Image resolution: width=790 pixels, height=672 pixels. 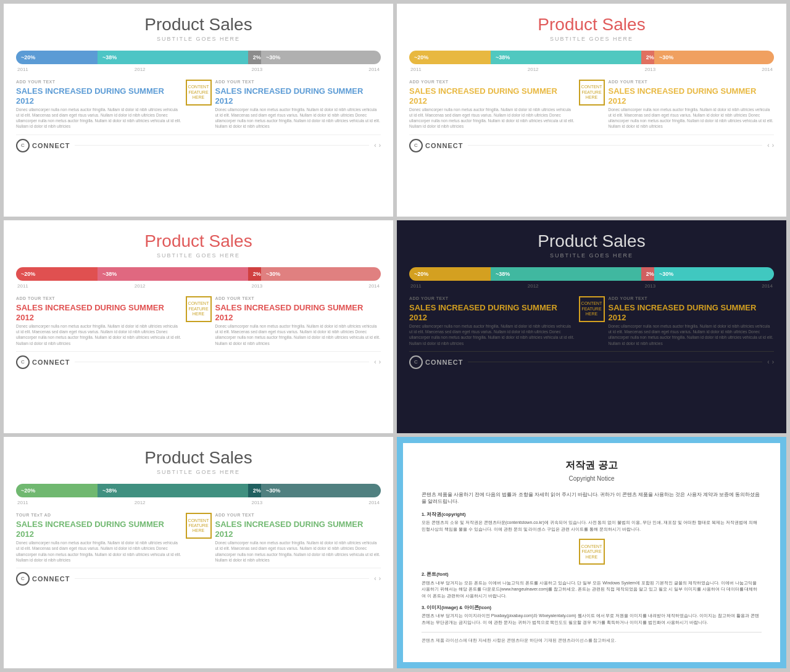 I want to click on copyright-s2-body: 콘텐츠 내부 당겨지는 모든 폰트는 이에버 나눔고딕의 폰트를 사용하고 있습…, so click(x=591, y=590).